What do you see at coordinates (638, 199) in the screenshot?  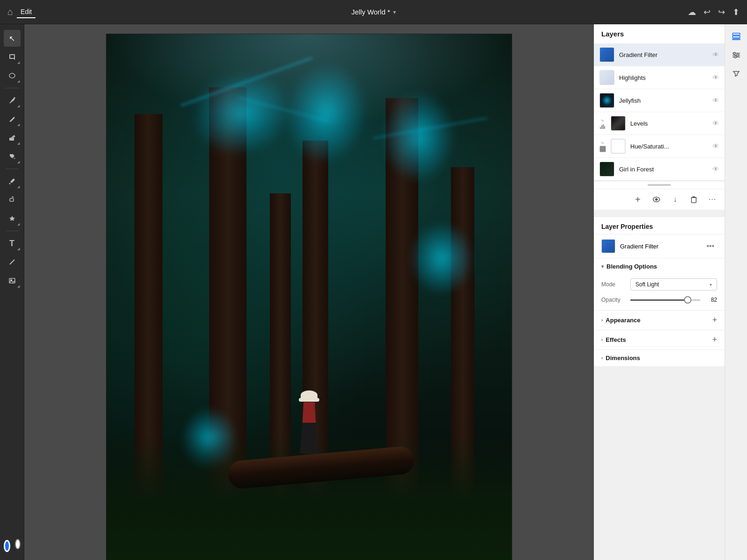 I see `add-layer-button: +` at bounding box center [638, 199].